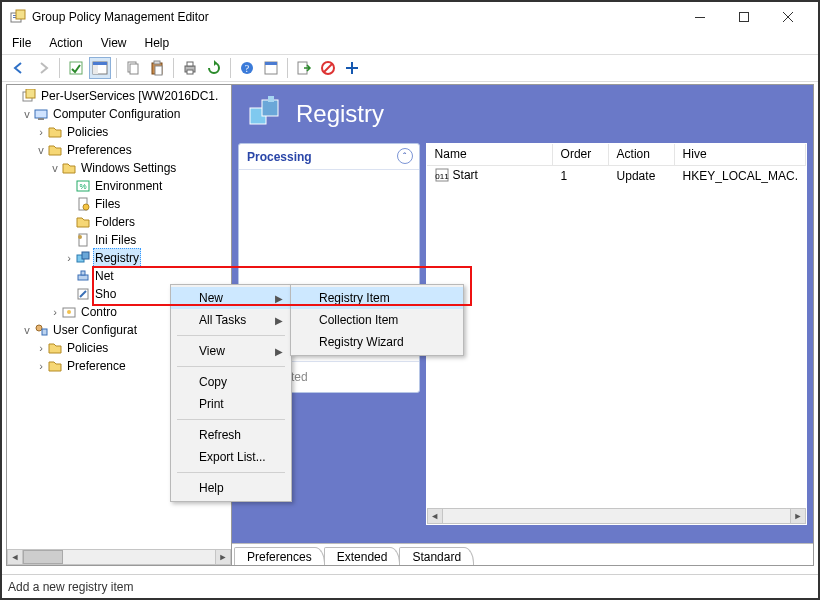 The height and width of the screenshot is (600, 820). What do you see at coordinates (410, 43) in the screenshot?
I see `menubar: File Action View Help` at bounding box center [410, 43].